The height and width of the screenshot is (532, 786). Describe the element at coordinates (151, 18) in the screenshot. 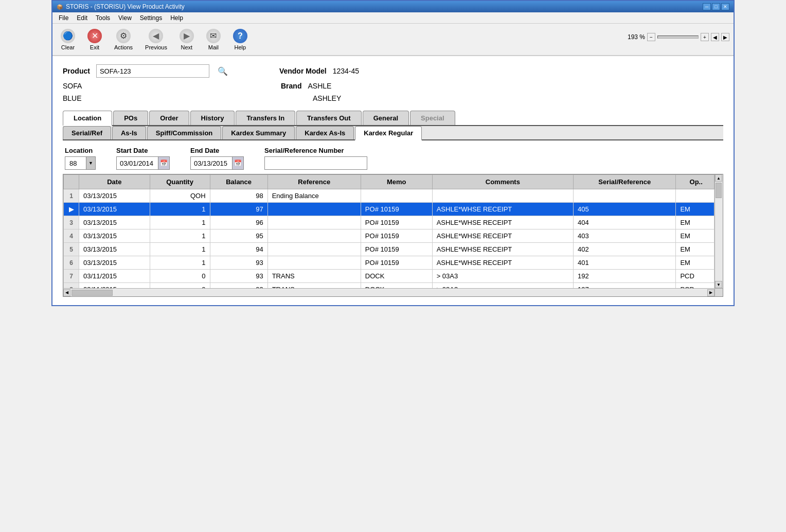

I see `menu-settings: Settings` at that location.